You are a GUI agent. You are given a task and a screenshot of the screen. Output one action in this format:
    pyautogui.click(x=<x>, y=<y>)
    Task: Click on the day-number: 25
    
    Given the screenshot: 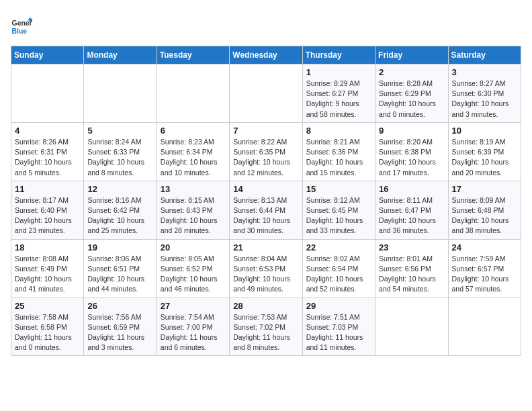 What is the action you would take?
    pyautogui.click(x=47, y=306)
    